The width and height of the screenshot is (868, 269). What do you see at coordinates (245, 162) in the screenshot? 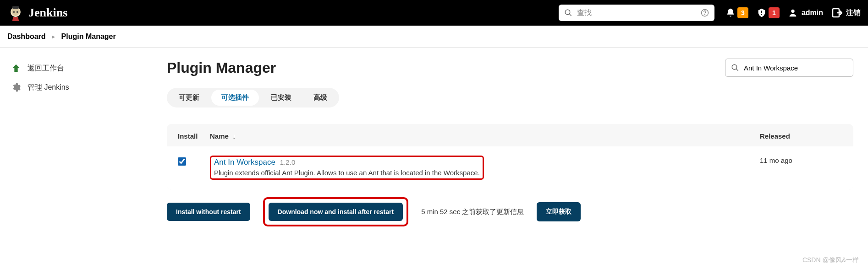
I see `plugin-name-link: Ant In Workspace` at bounding box center [245, 162].